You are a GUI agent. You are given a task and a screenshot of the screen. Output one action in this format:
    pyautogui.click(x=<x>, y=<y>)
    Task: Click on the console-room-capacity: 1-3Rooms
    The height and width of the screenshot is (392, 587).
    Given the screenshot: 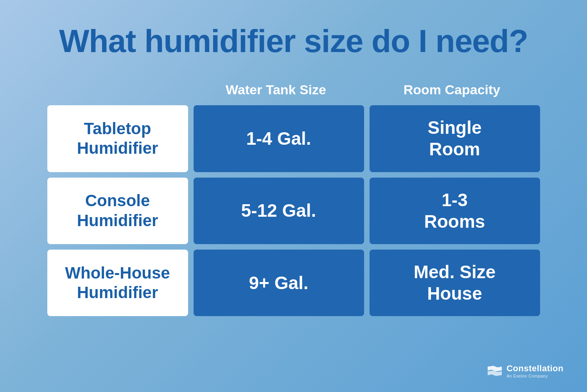 What is the action you would take?
    pyautogui.click(x=455, y=211)
    